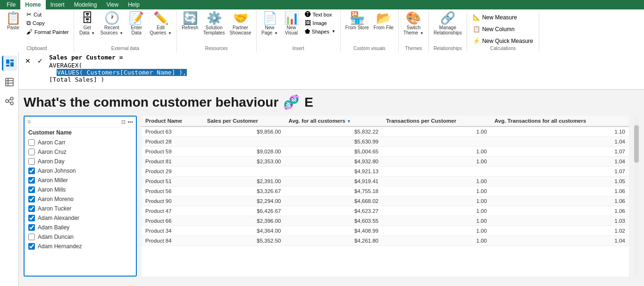 This screenshot has height=286, width=644. I want to click on table-scrollbar, so click(636, 196).